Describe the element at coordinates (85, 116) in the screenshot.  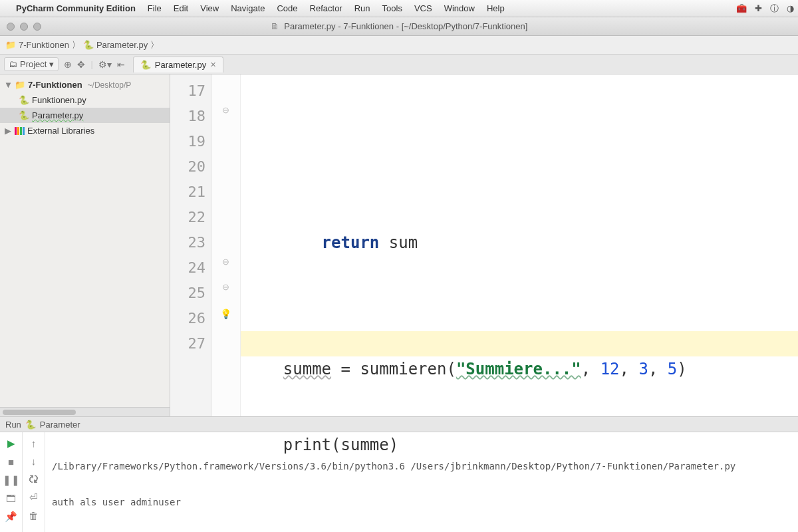
I see `tree-file-selected: 🐍 Parameter.py` at that location.